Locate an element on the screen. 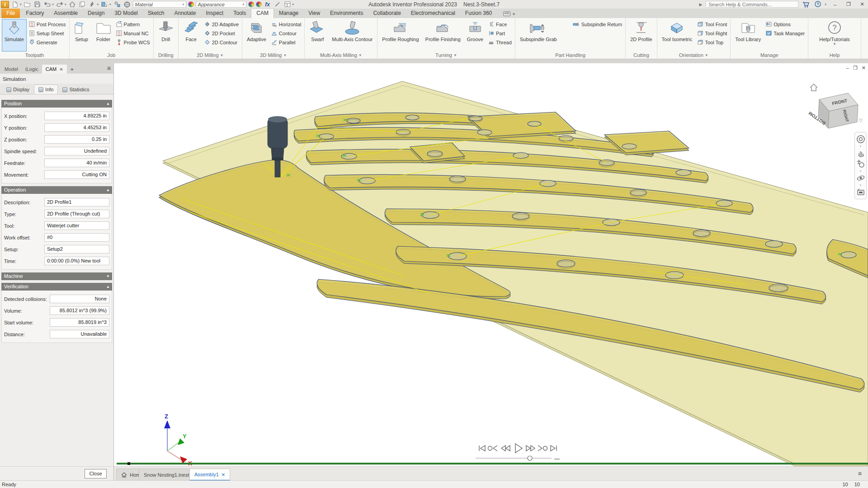  undo-icon is located at coordinates (47, 5).